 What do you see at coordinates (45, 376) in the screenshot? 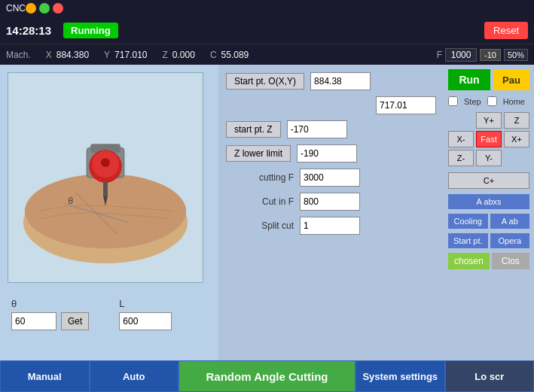
I see `manual-button: Manual` at bounding box center [45, 376].